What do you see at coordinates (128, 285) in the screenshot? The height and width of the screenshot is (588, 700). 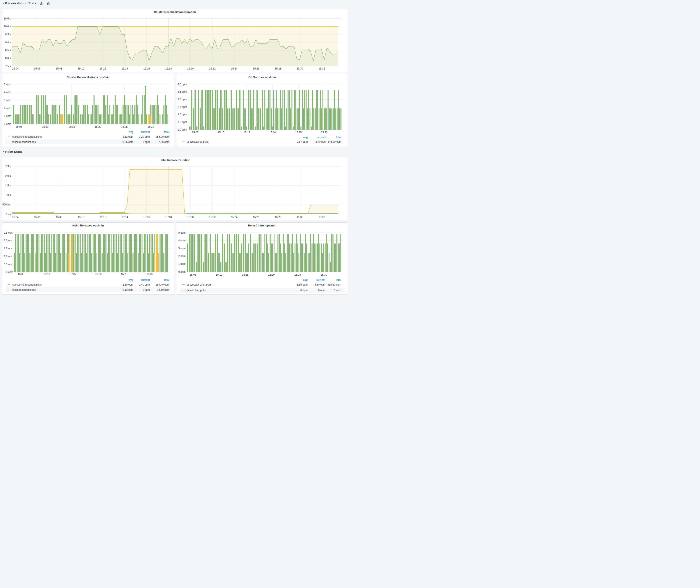 I see `svg-text: 2.10 opm` at bounding box center [128, 285].